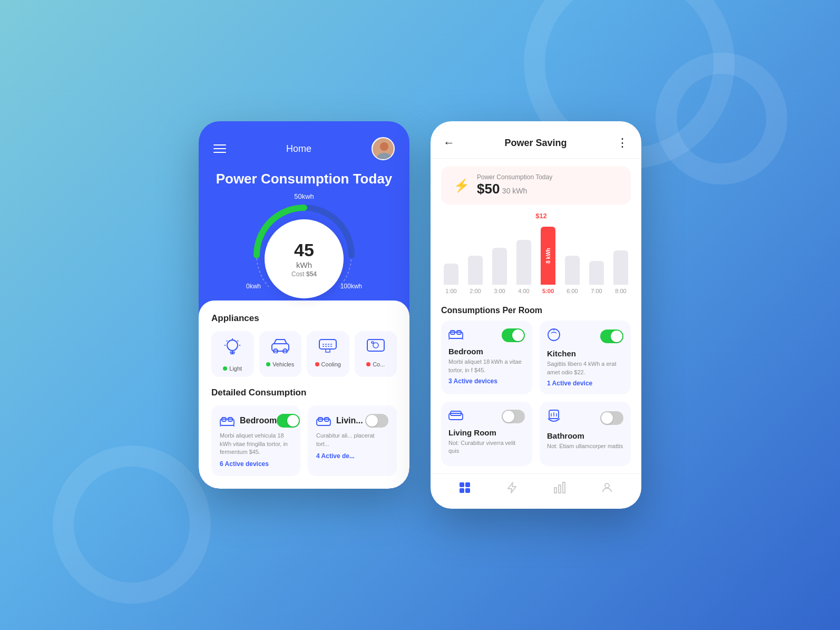 Image resolution: width=840 pixels, height=630 pixels. What do you see at coordinates (524, 291) in the screenshot?
I see `time-4: 4:00` at bounding box center [524, 291].